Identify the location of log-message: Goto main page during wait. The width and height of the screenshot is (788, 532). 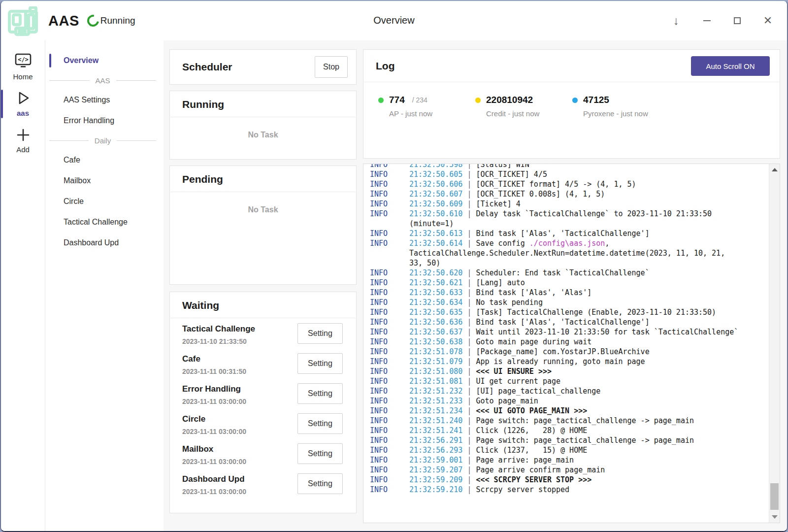
(534, 342).